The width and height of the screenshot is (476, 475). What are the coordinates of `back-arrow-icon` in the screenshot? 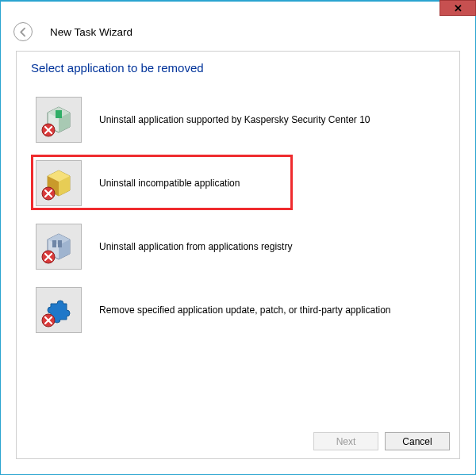 It's located at (24, 32).